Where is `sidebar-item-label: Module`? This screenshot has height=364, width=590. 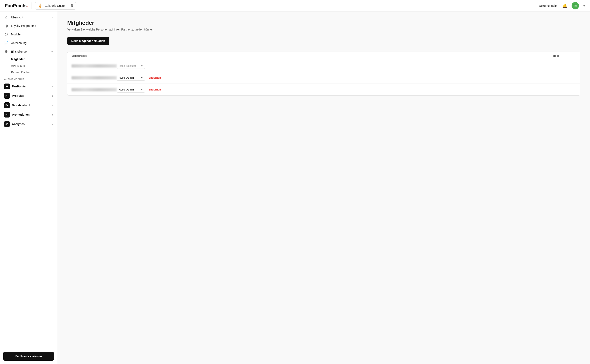 sidebar-item-label: Module is located at coordinates (32, 34).